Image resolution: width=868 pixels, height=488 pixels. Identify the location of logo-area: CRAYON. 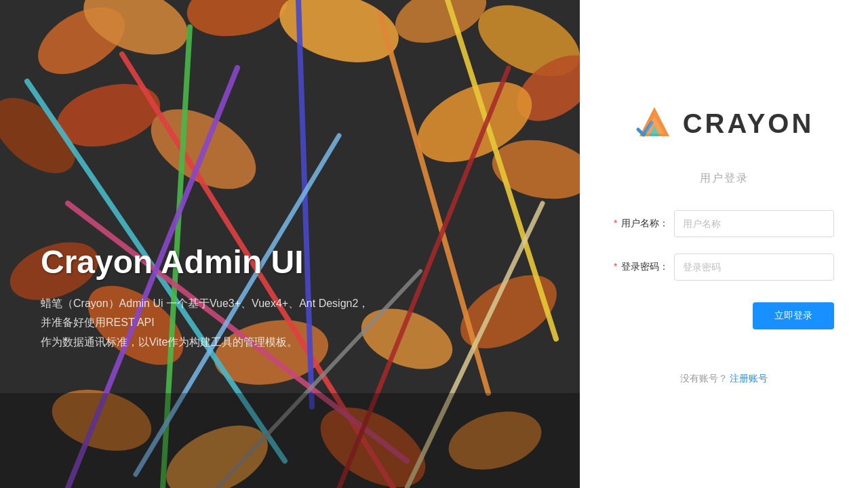
(724, 124).